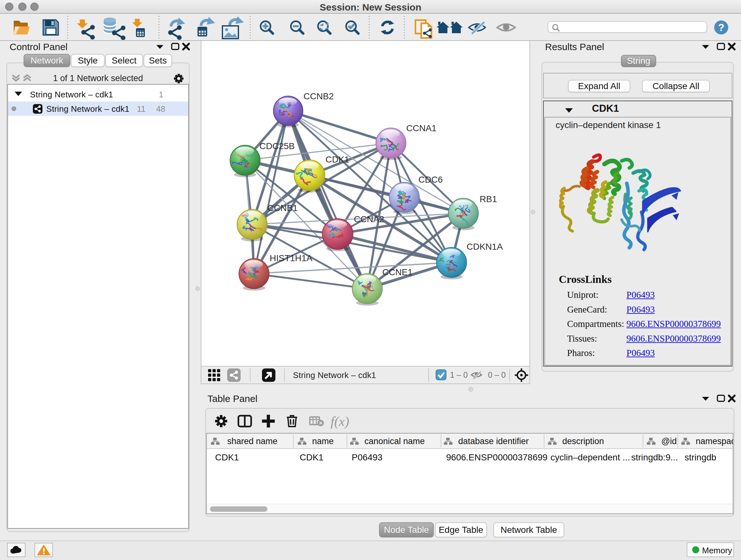 This screenshot has height=560, width=741. I want to click on svg-text: @id, so click(669, 441).